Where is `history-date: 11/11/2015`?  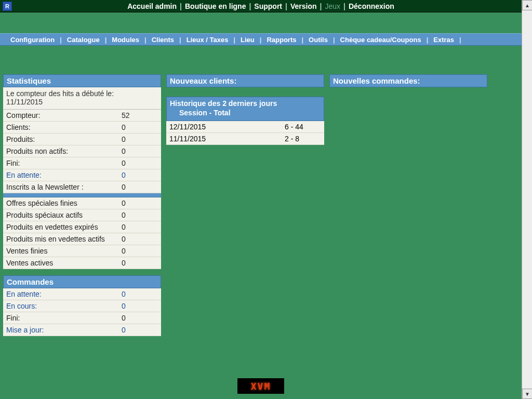 history-date: 11/11/2015 is located at coordinates (227, 139).